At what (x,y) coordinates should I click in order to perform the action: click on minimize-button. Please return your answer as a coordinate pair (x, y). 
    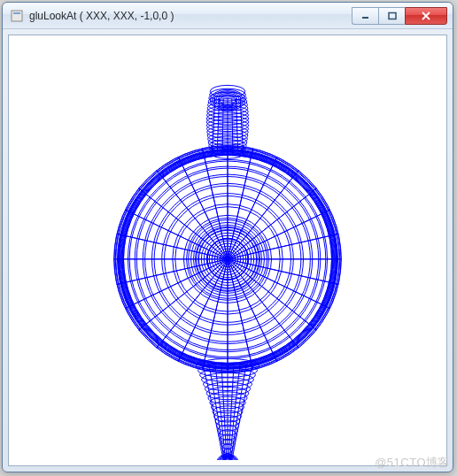
    Looking at the image, I should click on (365, 16).